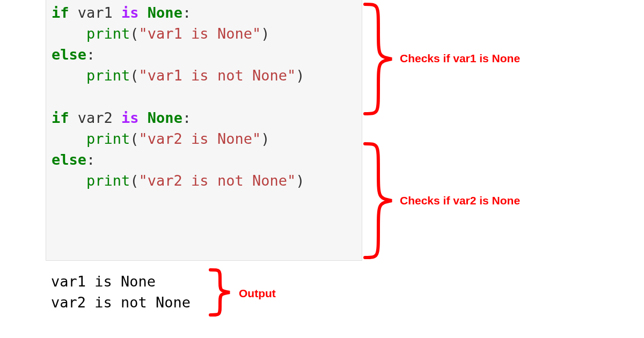  Describe the element at coordinates (96, 13) in the screenshot. I see `identifier: var1` at that location.